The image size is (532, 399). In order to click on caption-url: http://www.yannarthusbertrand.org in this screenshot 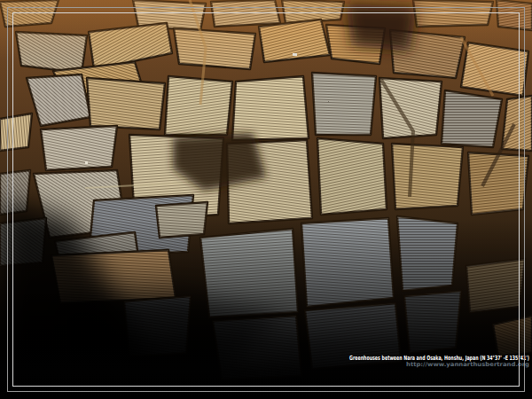, I will do `click(468, 364)`.